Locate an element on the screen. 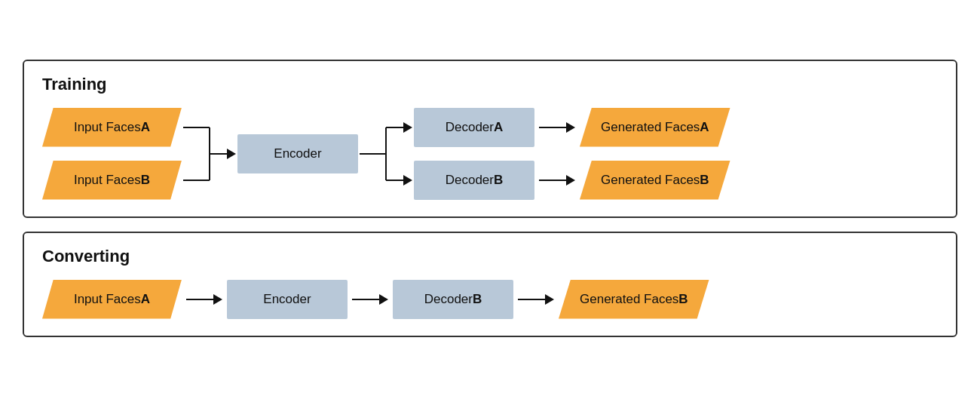 The image size is (980, 396). arrow-decoder-a-to-gen-a is located at coordinates (557, 127).